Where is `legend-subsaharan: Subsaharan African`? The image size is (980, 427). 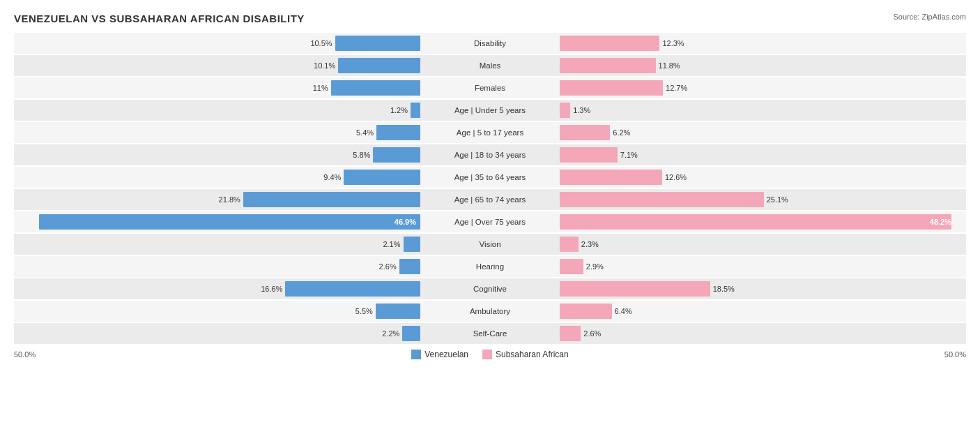
legend-subsaharan: Subsaharan African is located at coordinates (526, 354).